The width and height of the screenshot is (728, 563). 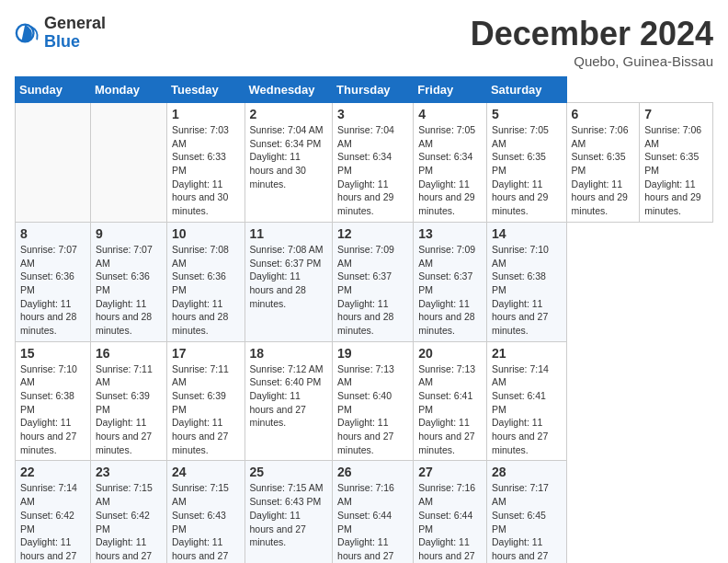 What do you see at coordinates (129, 90) in the screenshot?
I see `weekday-header: Monday` at bounding box center [129, 90].